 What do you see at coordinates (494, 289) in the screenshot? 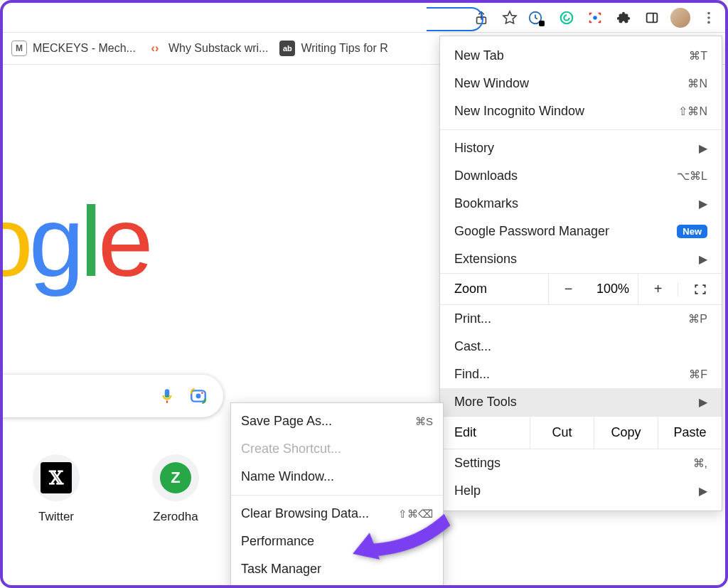
I see `zoom-label: Zoom` at bounding box center [494, 289].